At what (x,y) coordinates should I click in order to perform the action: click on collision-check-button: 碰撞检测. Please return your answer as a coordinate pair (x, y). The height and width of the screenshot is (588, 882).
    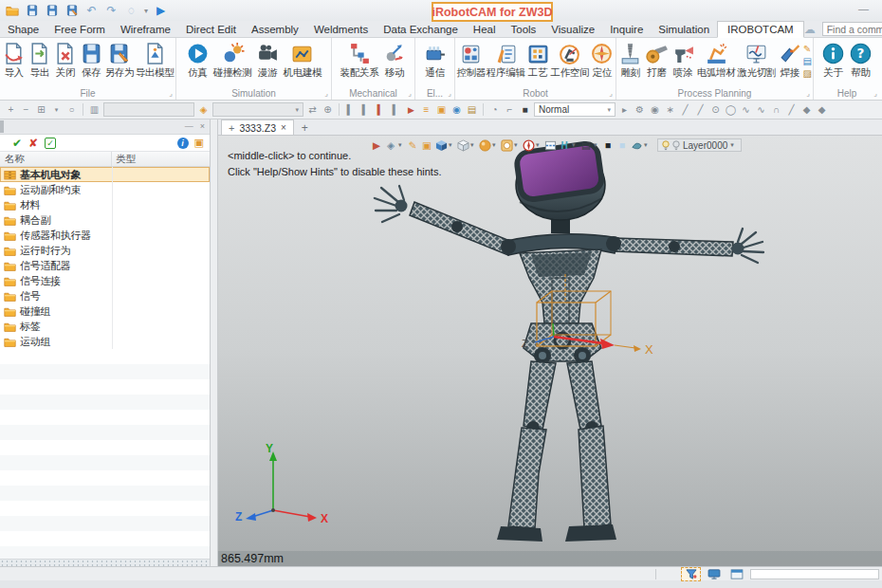
    Looking at the image, I should click on (233, 61).